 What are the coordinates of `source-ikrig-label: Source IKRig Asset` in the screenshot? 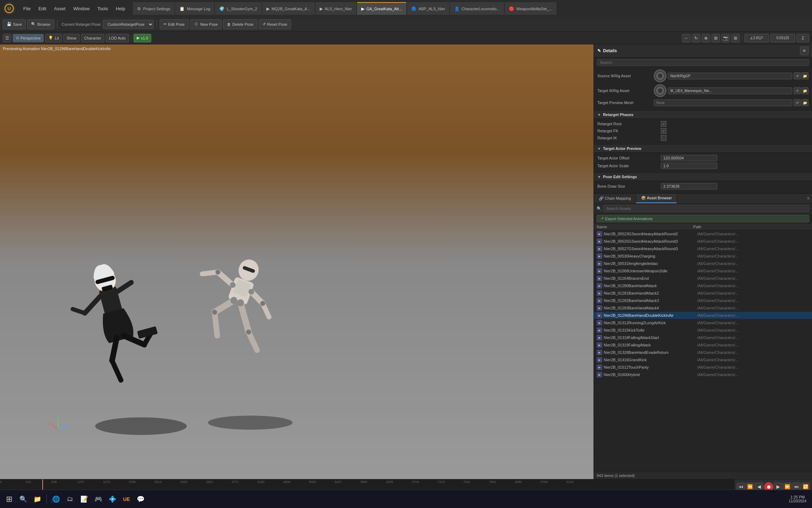 It's located at (626, 76).